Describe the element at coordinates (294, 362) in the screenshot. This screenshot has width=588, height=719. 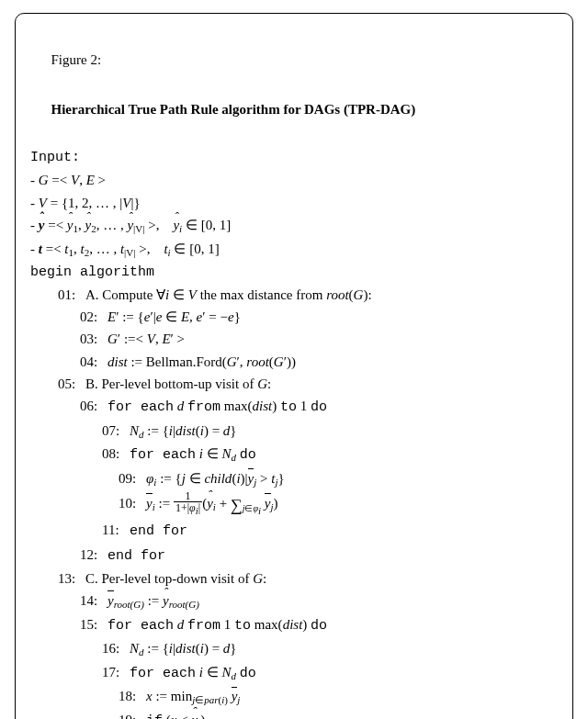
I see `step-04: 04:dist := Bellman.Ford(G′, root(G′))` at that location.